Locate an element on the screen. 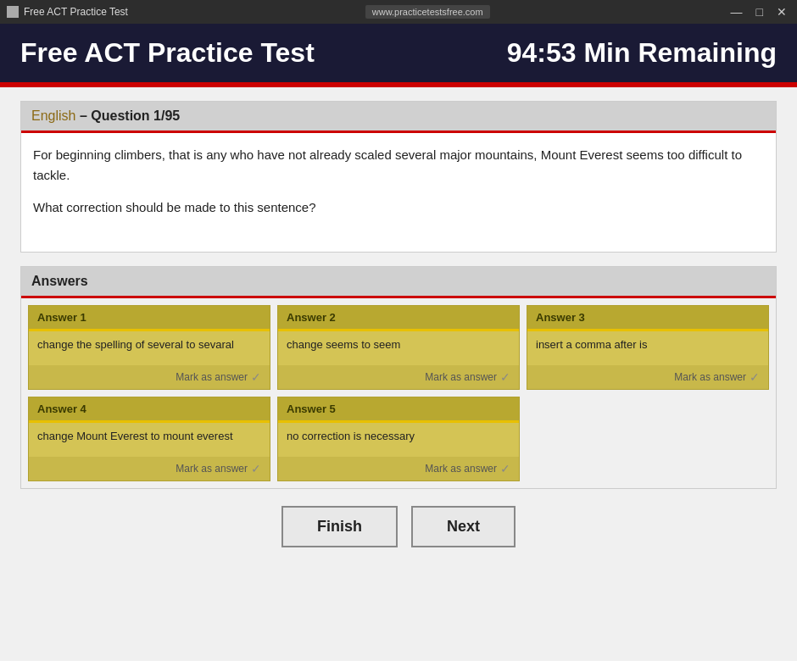  mark-answer-5: Mark as answer ✓ is located at coordinates (398, 469).